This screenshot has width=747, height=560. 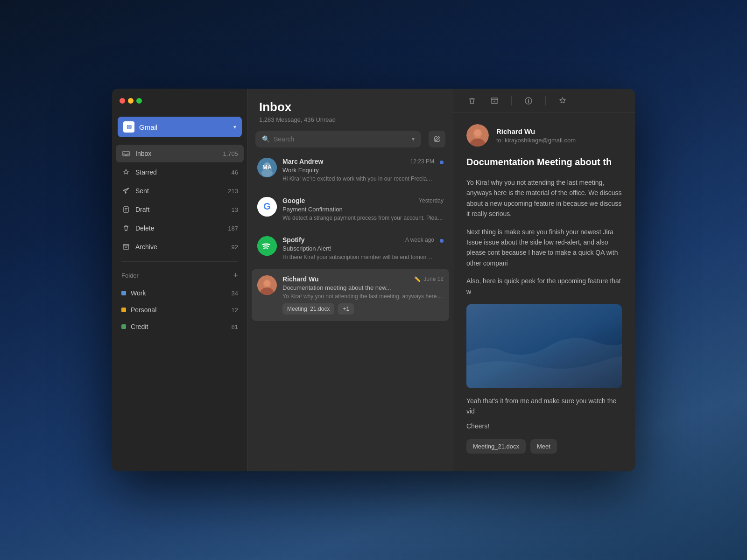 What do you see at coordinates (431, 201) in the screenshot?
I see `email-time: Yesterday` at bounding box center [431, 201].